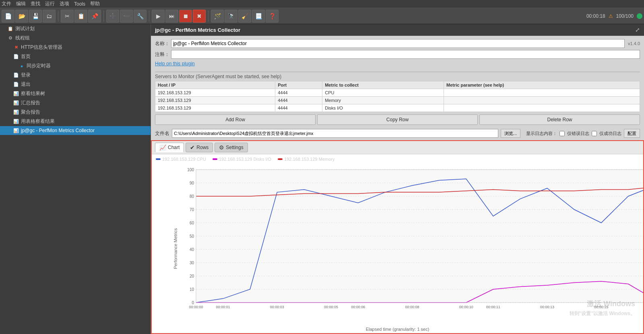 The width and height of the screenshot is (644, 334). Describe the element at coordinates (601, 307) in the screenshot. I see `svg-text: 00:00:15` at that location.